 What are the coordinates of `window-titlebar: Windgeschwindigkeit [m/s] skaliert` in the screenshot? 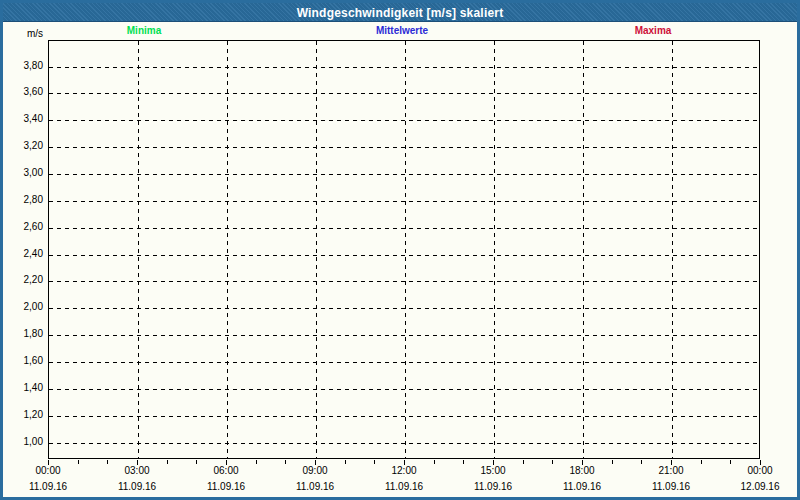 It's located at (400, 12).